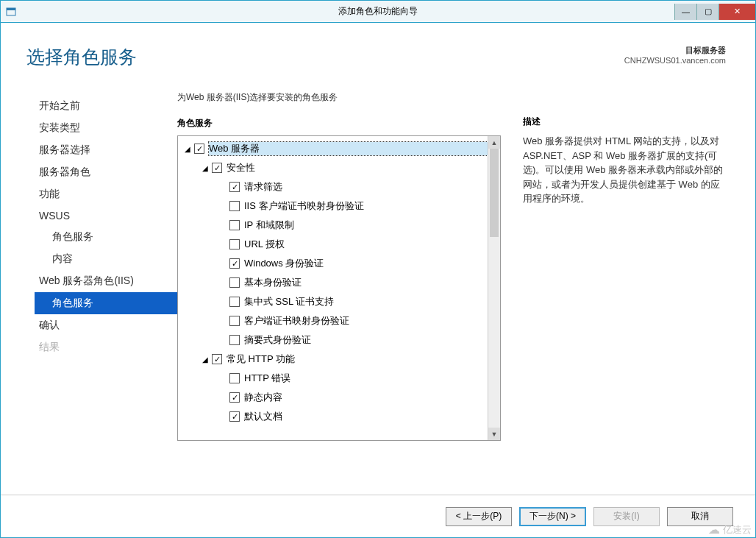  I want to click on install-button: 安装(I), so click(627, 517).